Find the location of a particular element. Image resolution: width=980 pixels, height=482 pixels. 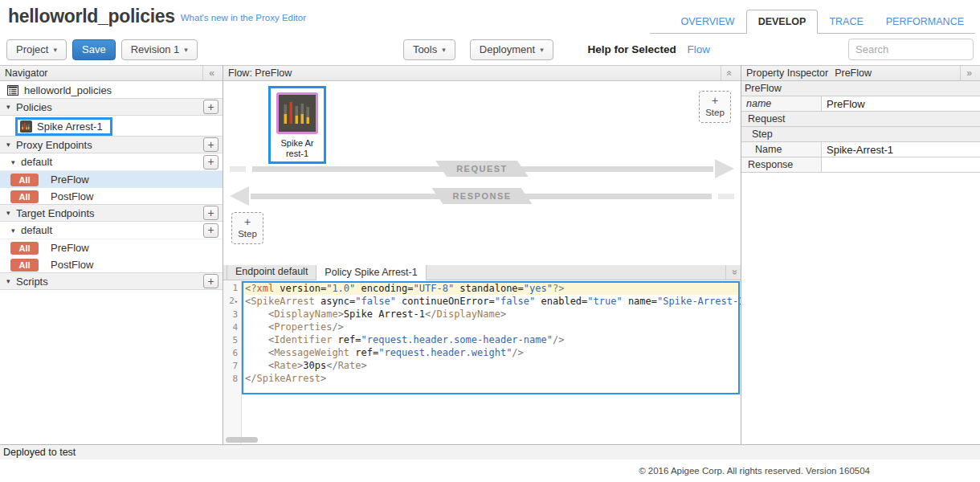

code-token: 30ps is located at coordinates (315, 366).